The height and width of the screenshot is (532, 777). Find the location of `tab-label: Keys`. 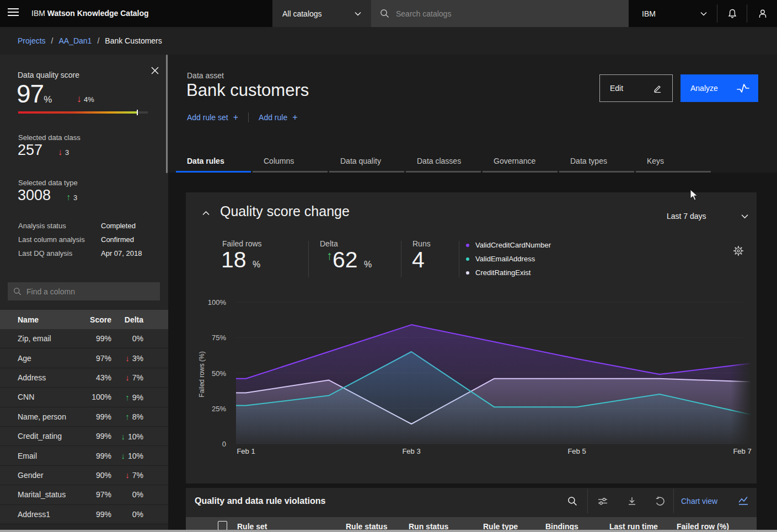

tab-label: Keys is located at coordinates (655, 161).